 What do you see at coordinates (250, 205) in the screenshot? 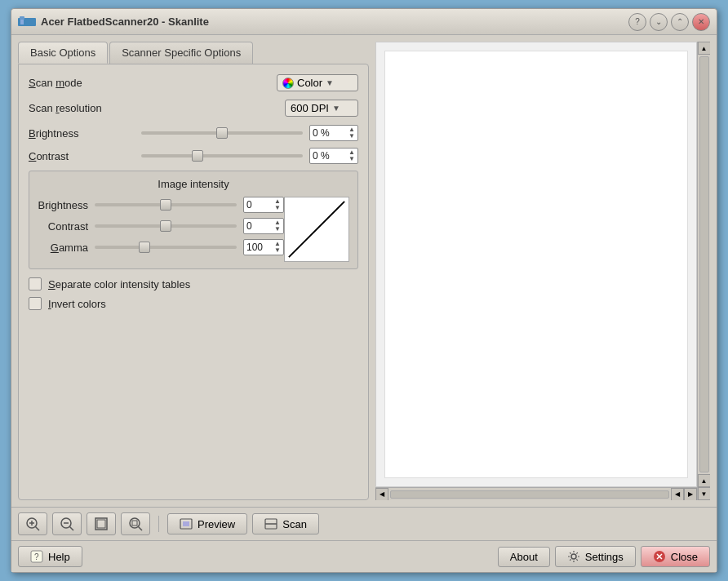
I see `intensity-brightness-value: 0` at bounding box center [250, 205].